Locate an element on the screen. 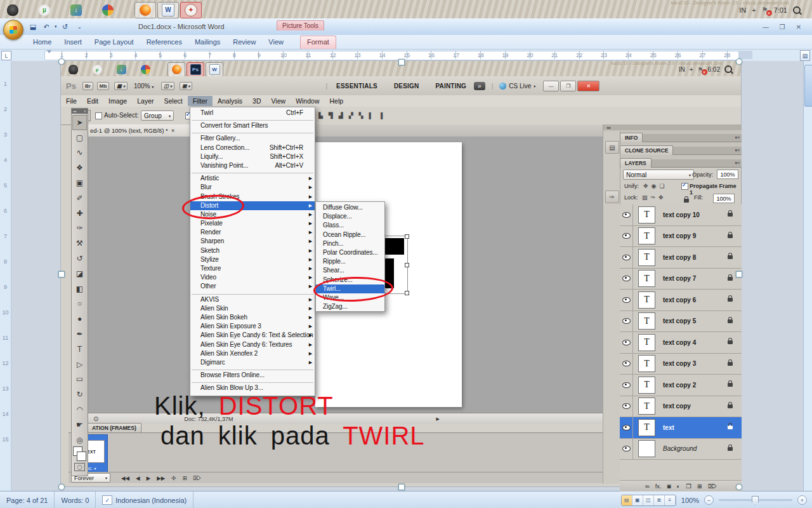  arrange-documents-button: ◫▾ is located at coordinates (167, 86).